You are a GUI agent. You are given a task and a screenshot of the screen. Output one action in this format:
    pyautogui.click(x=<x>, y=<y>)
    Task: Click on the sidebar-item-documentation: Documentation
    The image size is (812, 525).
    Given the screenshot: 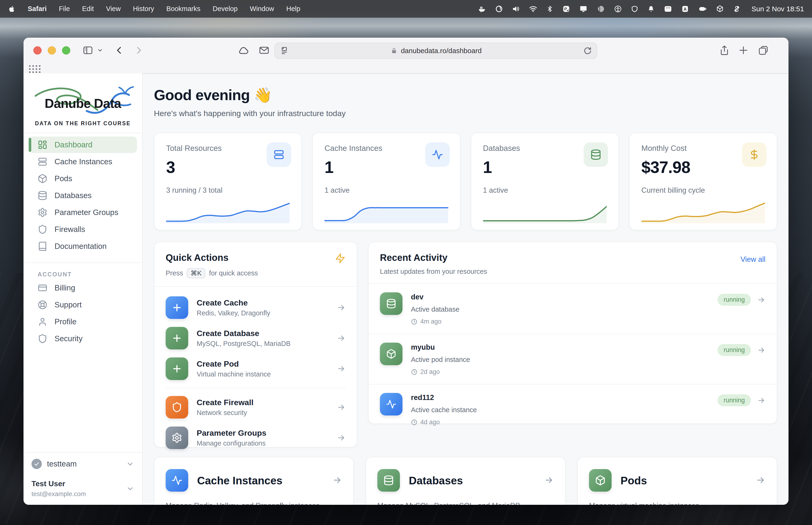 What is the action you would take?
    pyautogui.click(x=83, y=246)
    